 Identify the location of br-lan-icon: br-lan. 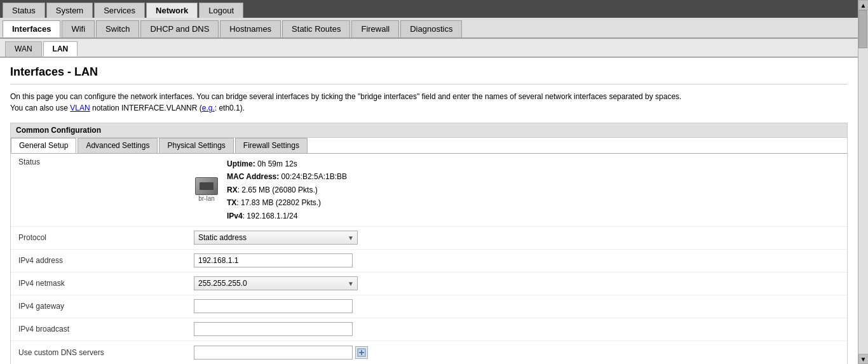
(207, 190).